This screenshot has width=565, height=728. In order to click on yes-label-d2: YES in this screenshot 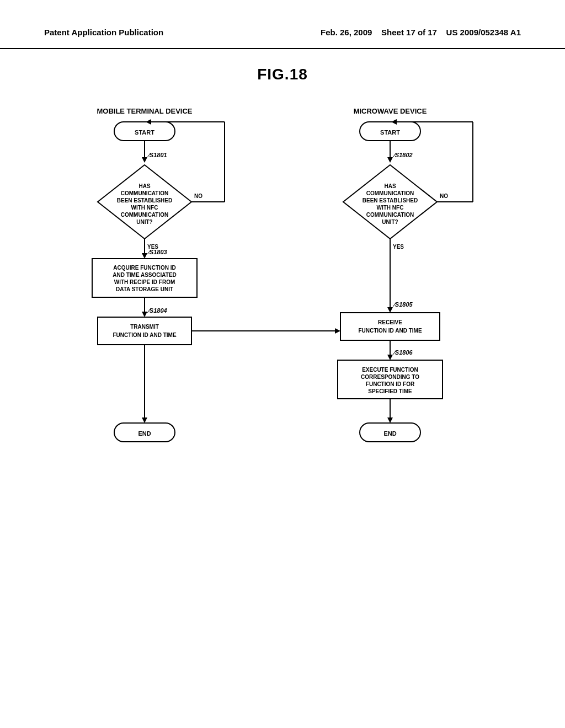, I will do `click(398, 247)`.